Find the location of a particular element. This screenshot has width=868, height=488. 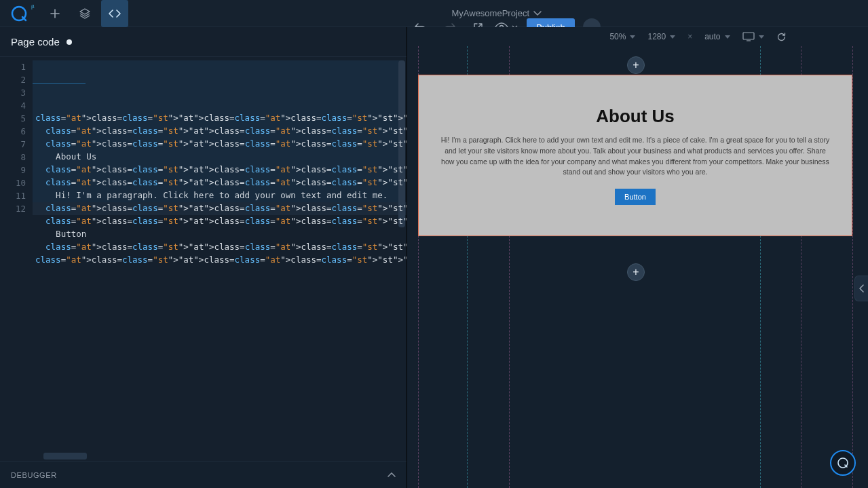

preview-button: Button is located at coordinates (635, 197).